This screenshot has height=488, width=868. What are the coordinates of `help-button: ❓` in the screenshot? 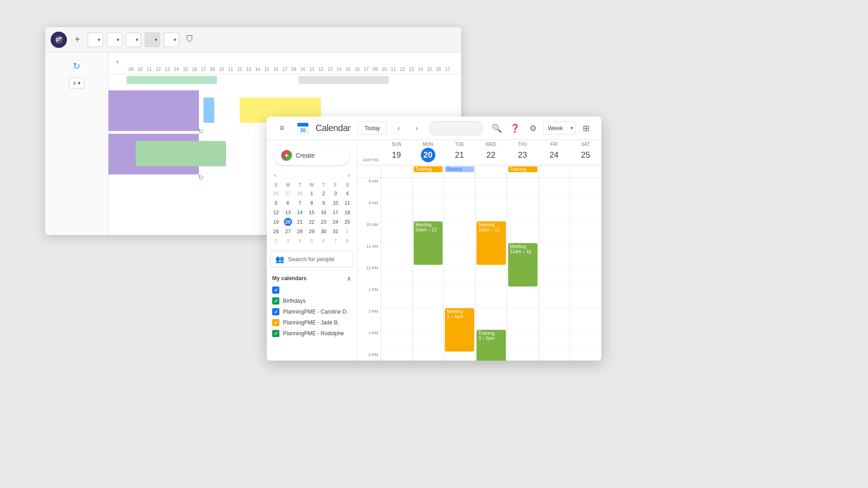 It's located at (515, 128).